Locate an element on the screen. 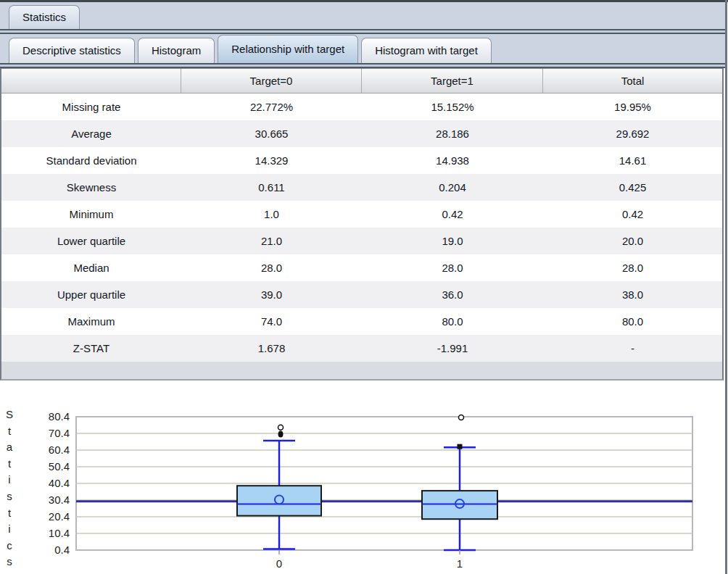 The image size is (728, 574). cell: 20.0 is located at coordinates (632, 241).